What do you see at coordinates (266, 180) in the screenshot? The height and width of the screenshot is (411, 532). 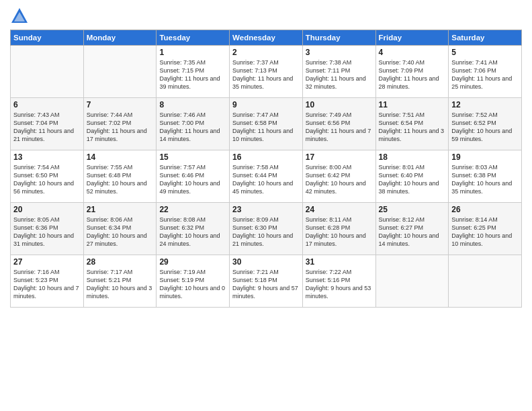 I see `day-info: Sunrise: 7:58 AM Sunset: 6:44 PM Dayligh…` at bounding box center [266, 180].